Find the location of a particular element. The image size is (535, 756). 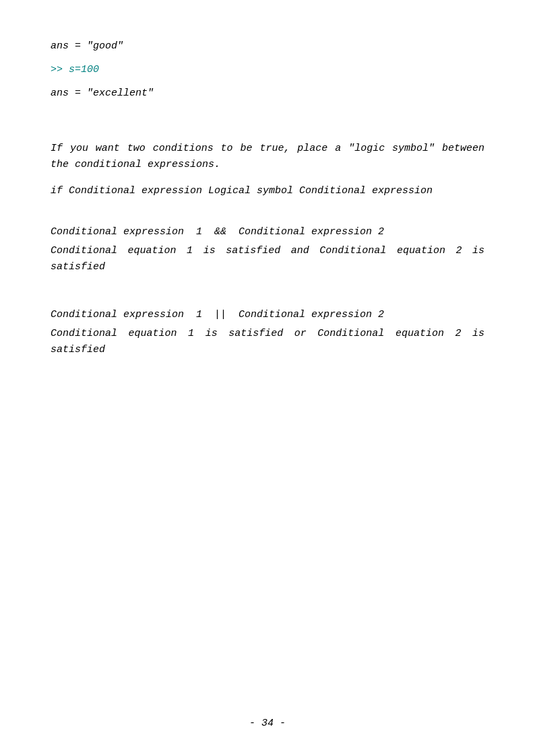

or-operator-section: Conditional expression 1 || Conditional … is located at coordinates (268, 334).